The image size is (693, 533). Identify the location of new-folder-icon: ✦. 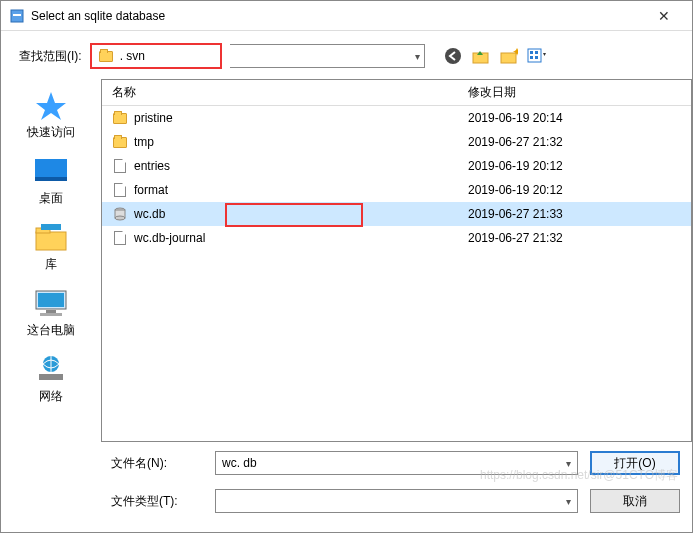
(509, 56).